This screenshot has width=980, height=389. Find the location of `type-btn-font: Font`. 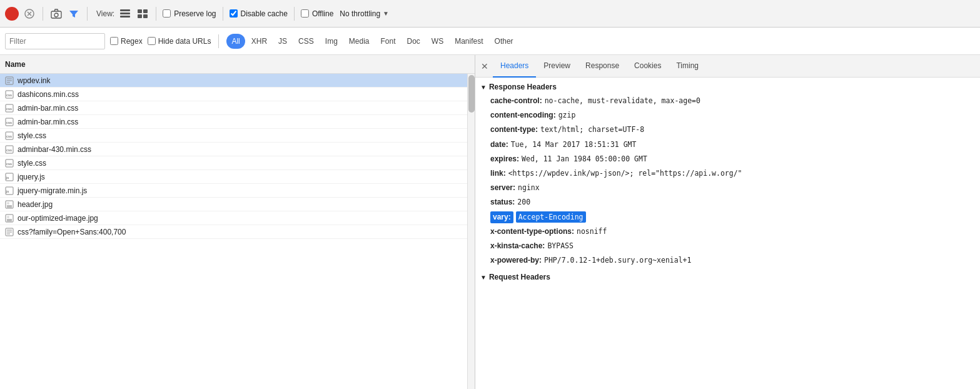

type-btn-font: Font is located at coordinates (388, 41).